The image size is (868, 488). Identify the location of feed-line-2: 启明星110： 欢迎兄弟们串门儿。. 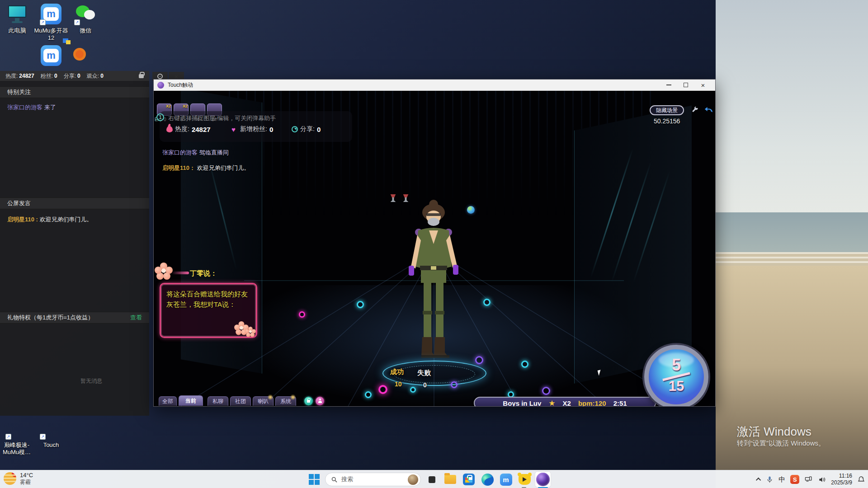
(206, 168).